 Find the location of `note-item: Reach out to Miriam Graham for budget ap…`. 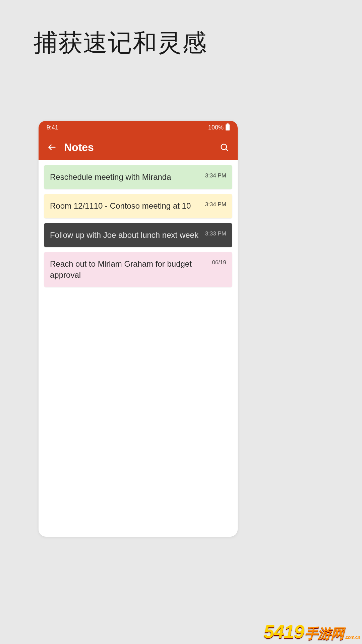

note-item: Reach out to Miriam Graham for budget ap… is located at coordinates (138, 270).